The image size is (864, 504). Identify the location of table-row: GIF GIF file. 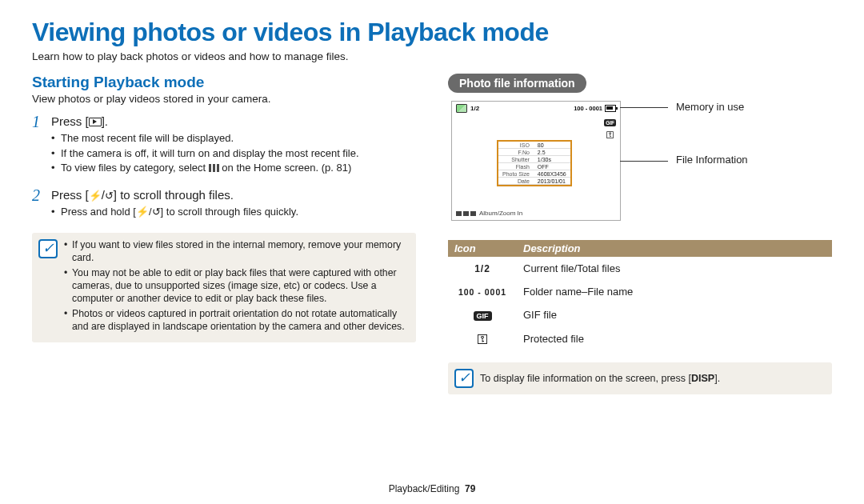
(640, 315).